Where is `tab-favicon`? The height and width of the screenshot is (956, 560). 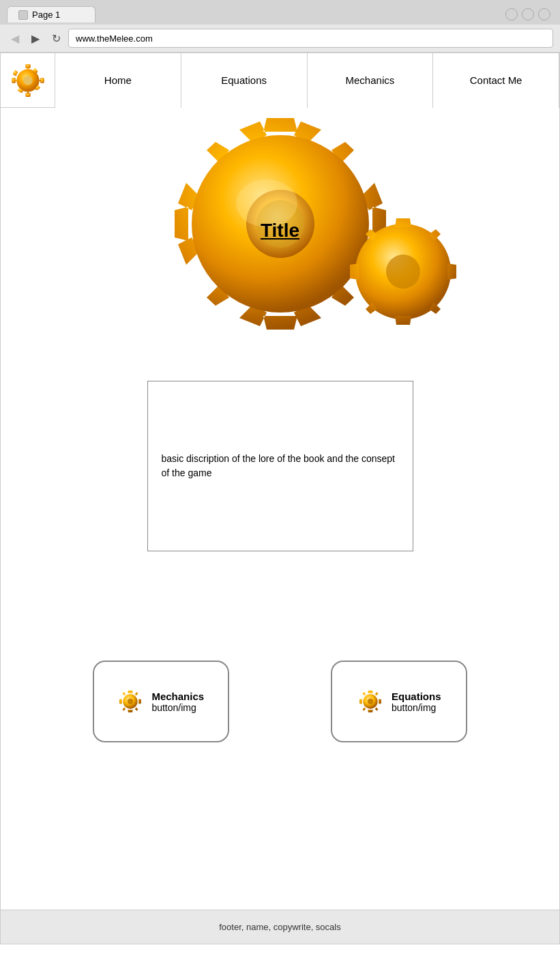 tab-favicon is located at coordinates (23, 15).